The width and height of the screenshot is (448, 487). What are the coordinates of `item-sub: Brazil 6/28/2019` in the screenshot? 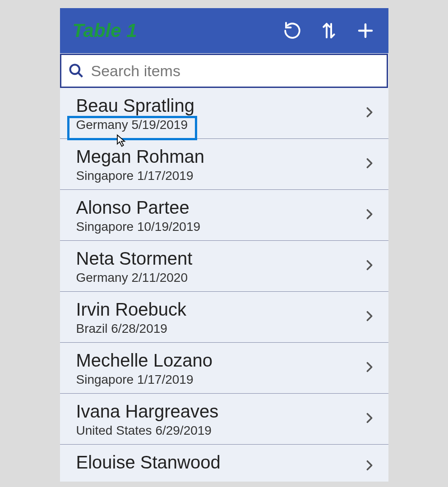 It's located at (122, 329).